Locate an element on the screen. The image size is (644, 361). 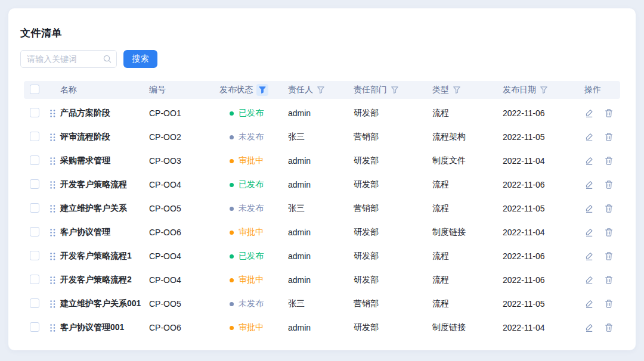
column-header-name: 名称 is located at coordinates (98, 90).